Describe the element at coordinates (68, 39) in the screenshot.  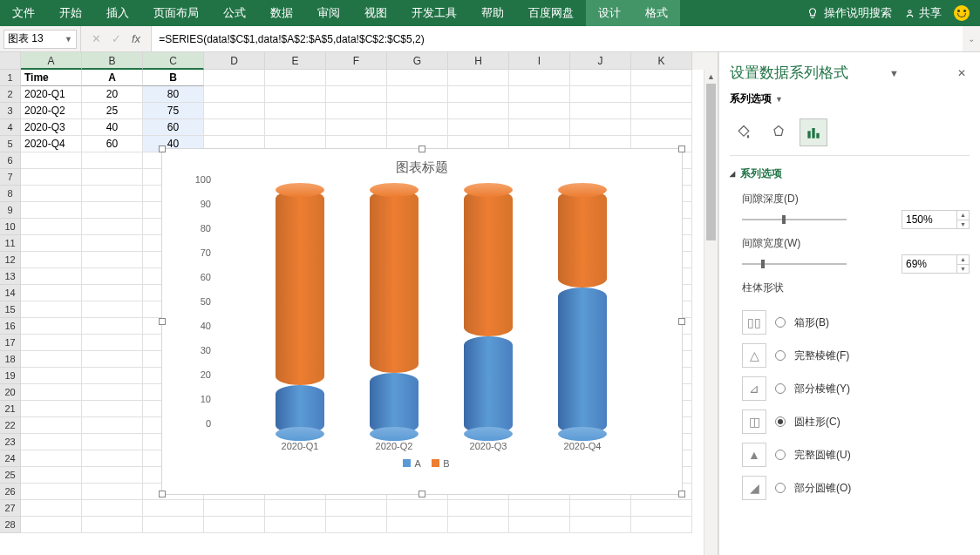
I see `name-box-dropdown-icon: ▼` at that location.